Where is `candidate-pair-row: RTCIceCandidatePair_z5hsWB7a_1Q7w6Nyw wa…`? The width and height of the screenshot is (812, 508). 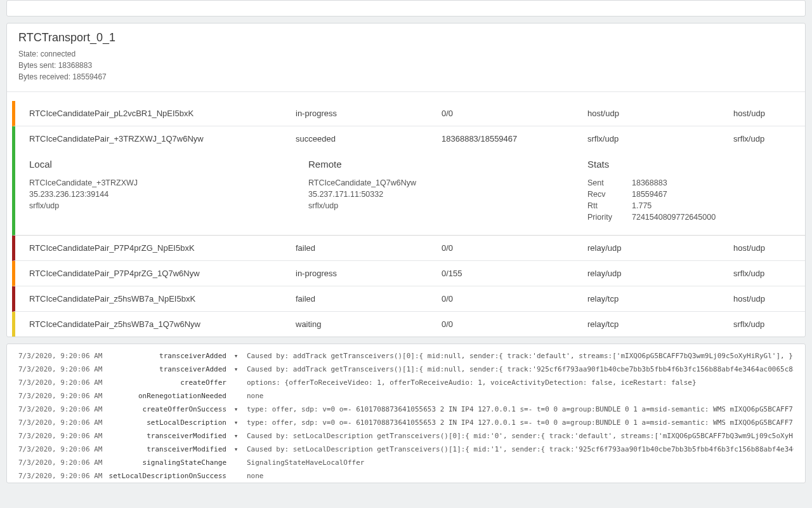
candidate-pair-row: RTCIceCandidatePair_z5hsWB7a_1Q7w6Nyw wa… is located at coordinates (409, 324).